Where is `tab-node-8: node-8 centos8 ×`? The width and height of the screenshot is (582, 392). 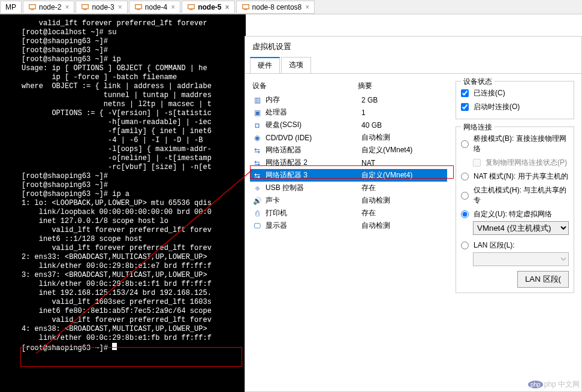
tab-node-8: node-8 centos8 × is located at coordinates (276, 7).